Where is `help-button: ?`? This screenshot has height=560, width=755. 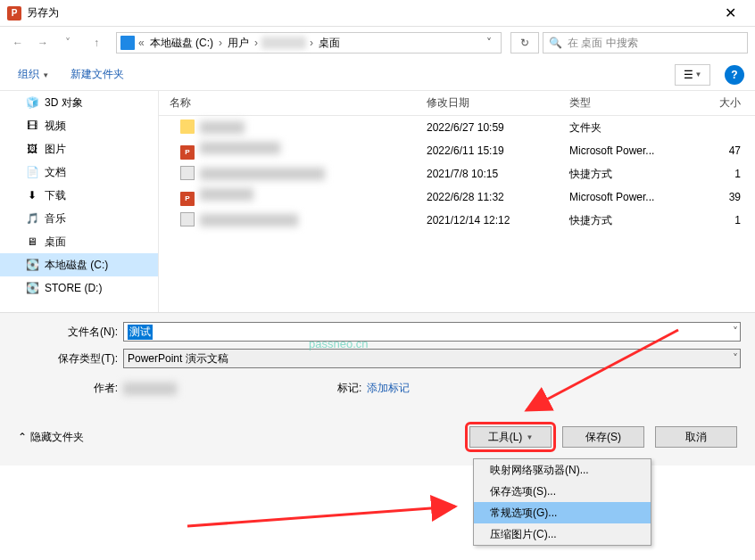 help-button: ? is located at coordinates (734, 75).